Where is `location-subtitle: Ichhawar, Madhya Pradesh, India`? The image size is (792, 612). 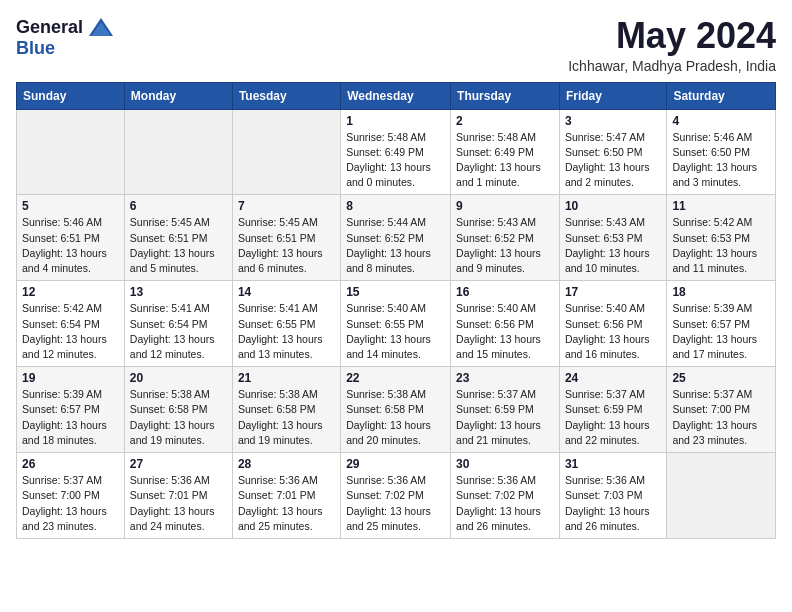 location-subtitle: Ichhawar, Madhya Pradesh, India is located at coordinates (672, 66).